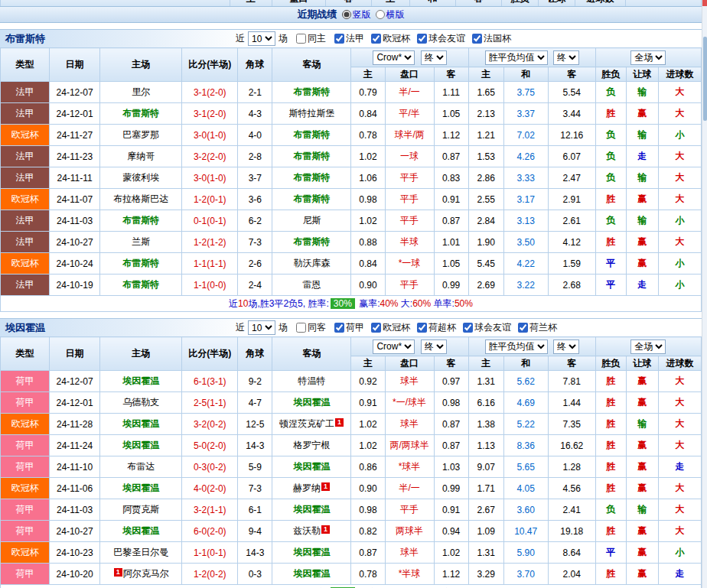 The width and height of the screenshot is (707, 588). What do you see at coordinates (311, 220) in the screenshot?
I see `team-name-link: 尼斯` at bounding box center [311, 220].